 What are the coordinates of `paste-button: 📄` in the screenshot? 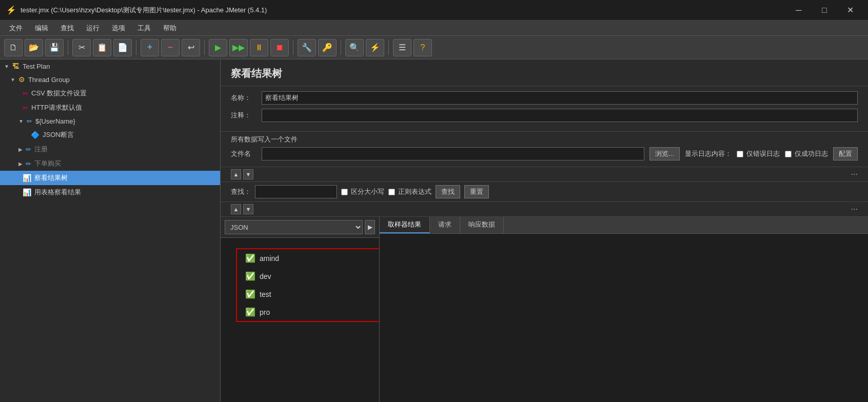 It's located at (123, 48).